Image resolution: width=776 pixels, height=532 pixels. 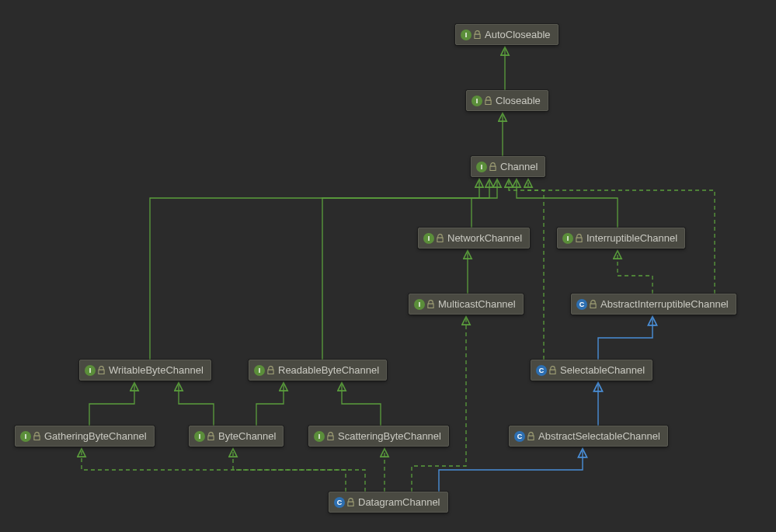 What do you see at coordinates (399, 502) in the screenshot?
I see `node-label: DatagramChannel` at bounding box center [399, 502].